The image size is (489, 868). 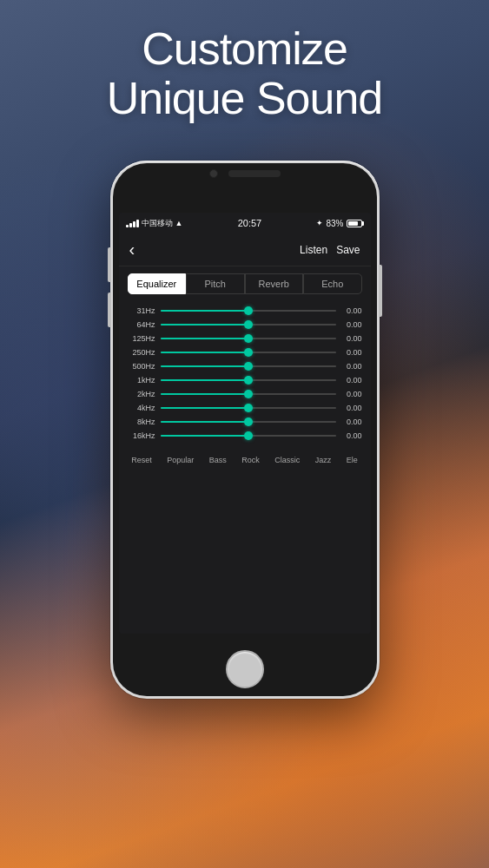 What do you see at coordinates (352, 325) in the screenshot?
I see `eq-value-1: 0.00` at bounding box center [352, 325].